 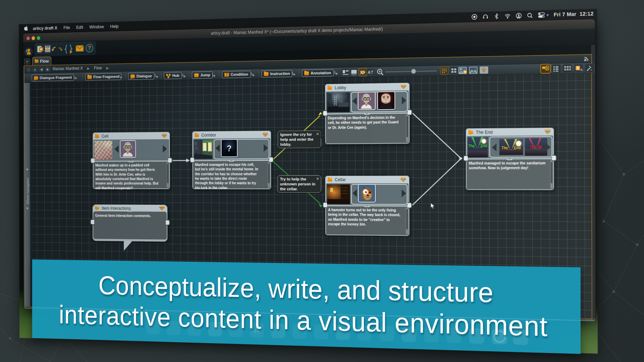 What do you see at coordinates (582, 70) in the screenshot?
I see `svg-text: A` at bounding box center [582, 70].